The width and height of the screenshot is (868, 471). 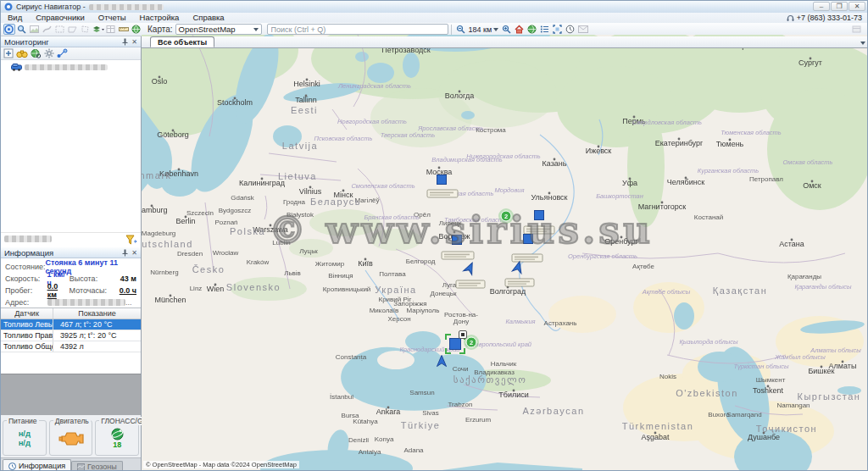 I want to click on map-label: Тюменская область, so click(x=751, y=132).